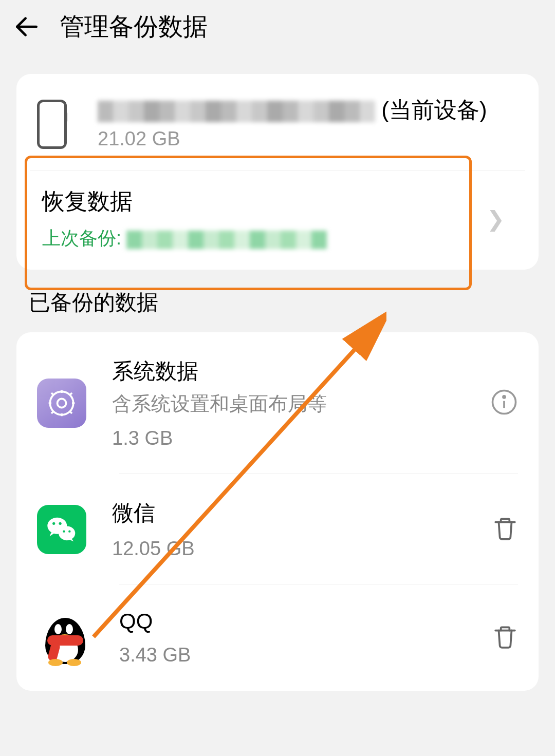 The width and height of the screenshot is (555, 756). Describe the element at coordinates (27, 27) in the screenshot. I see `back-icon` at that location.